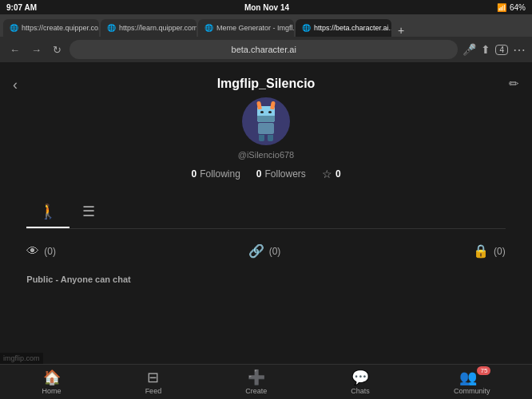  Describe the element at coordinates (50, 251) in the screenshot. I see `views-count: (0)` at that location.